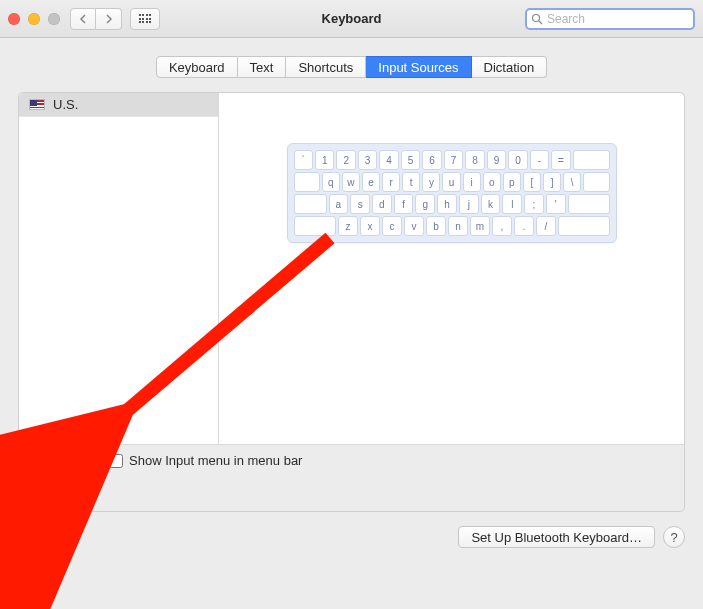 The height and width of the screenshot is (609, 703). Describe the element at coordinates (54, 19) in the screenshot. I see `zoom-window-button` at that location.